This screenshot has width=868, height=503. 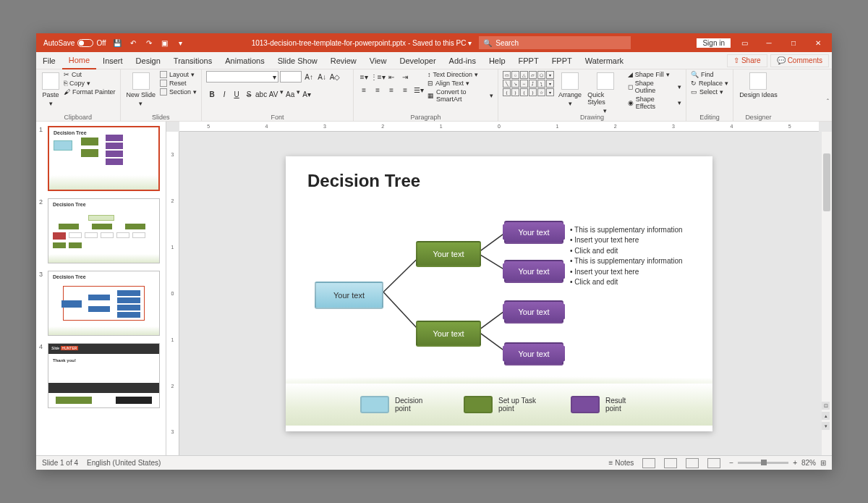 What do you see at coordinates (237, 94) in the screenshot?
I see `underline-button: U` at bounding box center [237, 94].